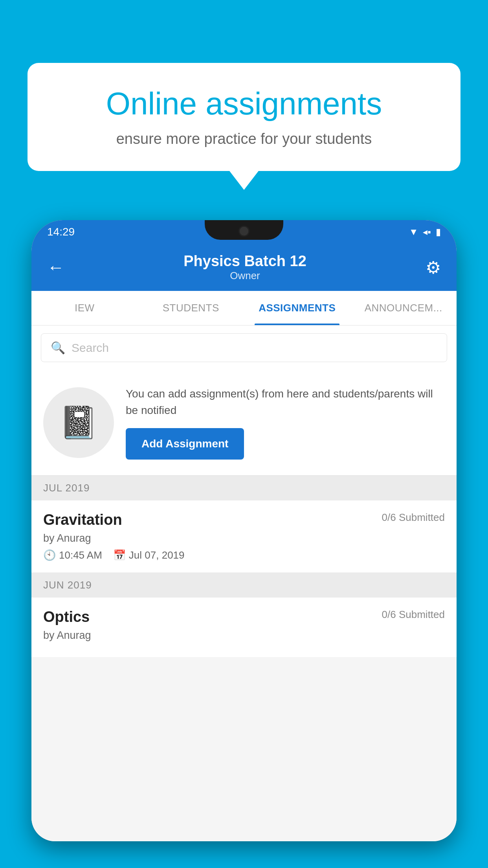 The image size is (488, 868). What do you see at coordinates (83, 520) in the screenshot?
I see `assignment-title-gravitation: Gravitation` at bounding box center [83, 520].